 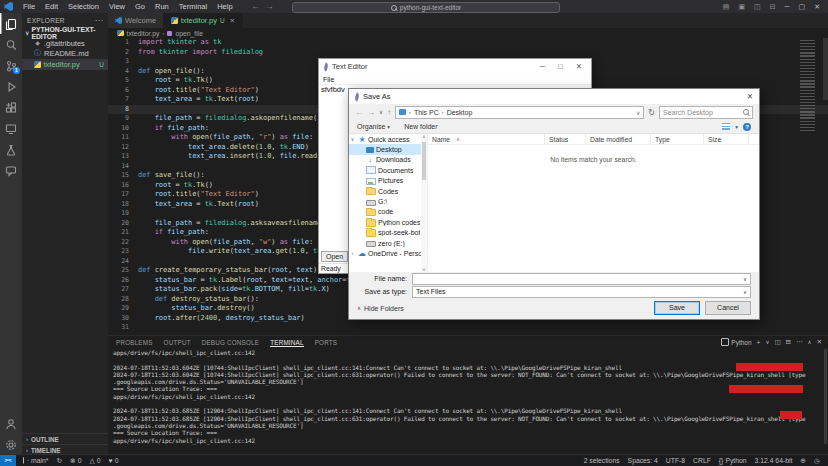 What do you see at coordinates (560, 66) in the screenshot?
I see `tk-maximize-button: □` at bounding box center [560, 66].